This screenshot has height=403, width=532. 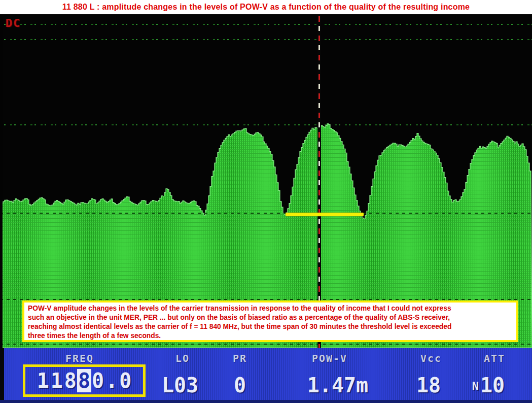 What do you see at coordinates (2, 376) in the screenshot?
I see `status-bar-left-edge` at bounding box center [2, 376].